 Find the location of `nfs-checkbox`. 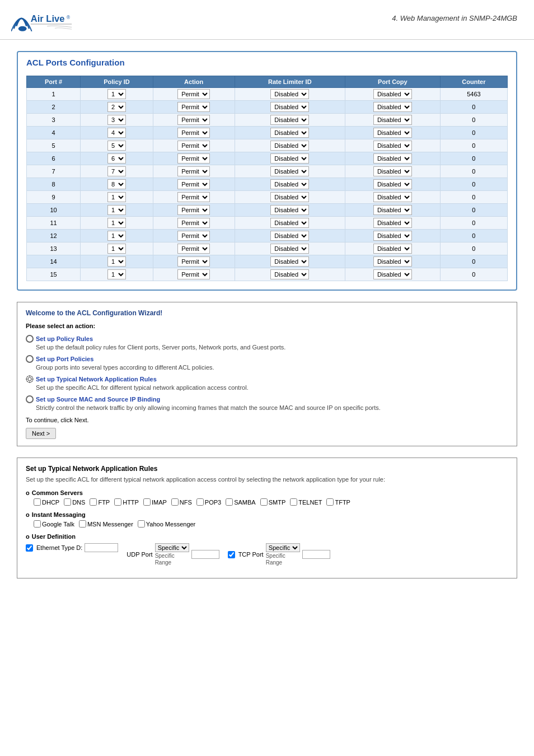

nfs-checkbox is located at coordinates (175, 502).